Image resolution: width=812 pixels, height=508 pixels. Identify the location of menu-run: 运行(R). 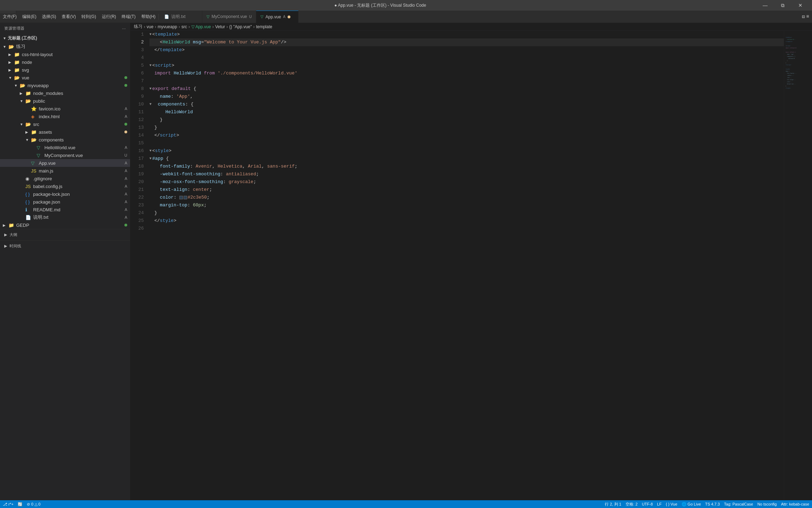
(109, 17).